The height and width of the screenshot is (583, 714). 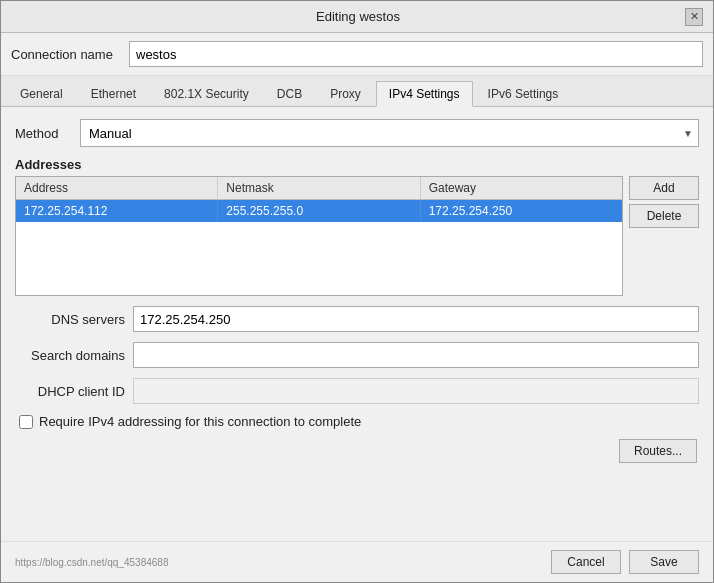 What do you see at coordinates (522, 211) in the screenshot?
I see `cell-gateway: 172.25.254.250` at bounding box center [522, 211].